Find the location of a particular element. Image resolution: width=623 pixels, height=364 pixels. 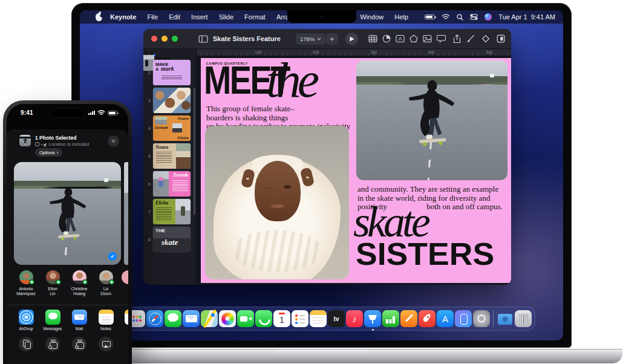

slide-thumbnail-4: Noura Zeynab Elisha is located at coordinates (172, 128).